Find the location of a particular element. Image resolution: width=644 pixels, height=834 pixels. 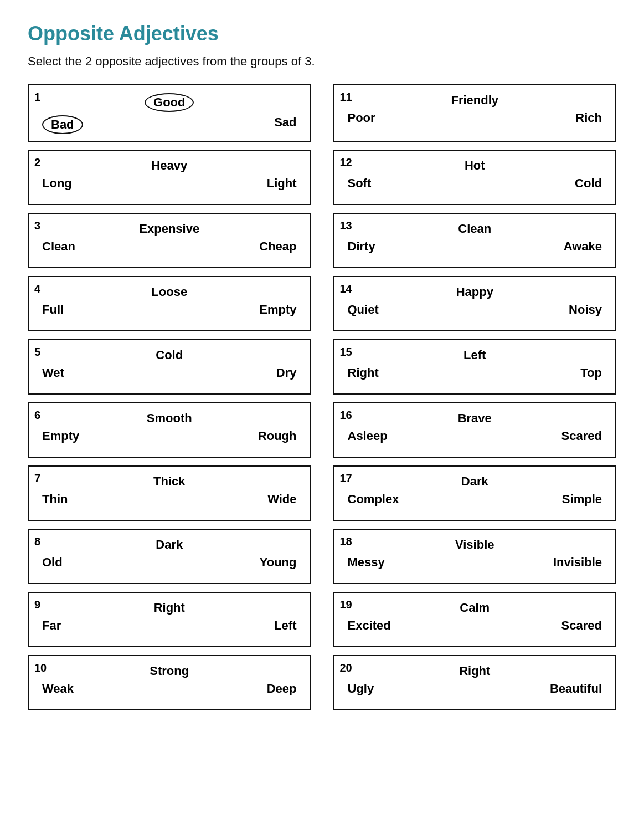

card-bottom-left: Quiet is located at coordinates (363, 310).